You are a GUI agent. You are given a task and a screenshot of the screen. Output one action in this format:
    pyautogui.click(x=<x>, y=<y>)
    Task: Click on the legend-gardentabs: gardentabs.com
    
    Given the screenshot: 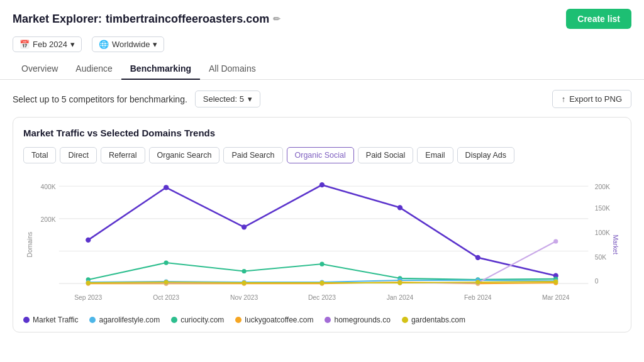 What is the action you would take?
    pyautogui.click(x=434, y=320)
    